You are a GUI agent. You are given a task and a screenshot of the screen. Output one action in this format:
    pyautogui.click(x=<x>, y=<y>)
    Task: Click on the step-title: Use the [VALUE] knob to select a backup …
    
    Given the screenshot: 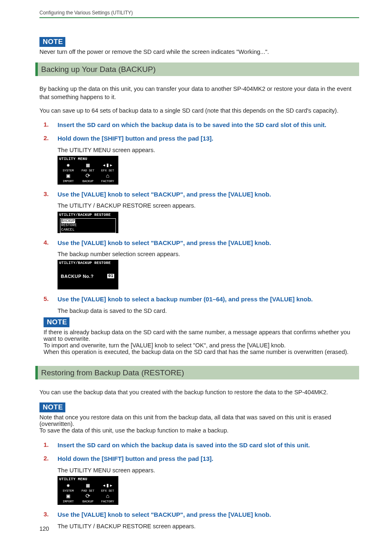 What is the action you would take?
    pyautogui.click(x=185, y=299)
    